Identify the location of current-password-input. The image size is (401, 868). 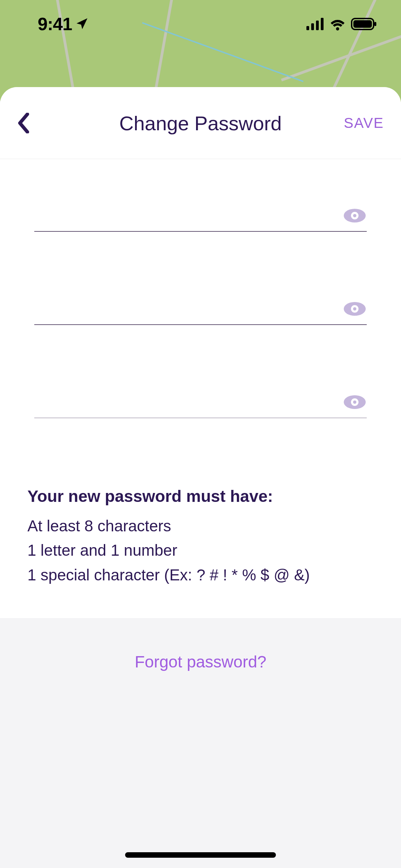
(189, 212).